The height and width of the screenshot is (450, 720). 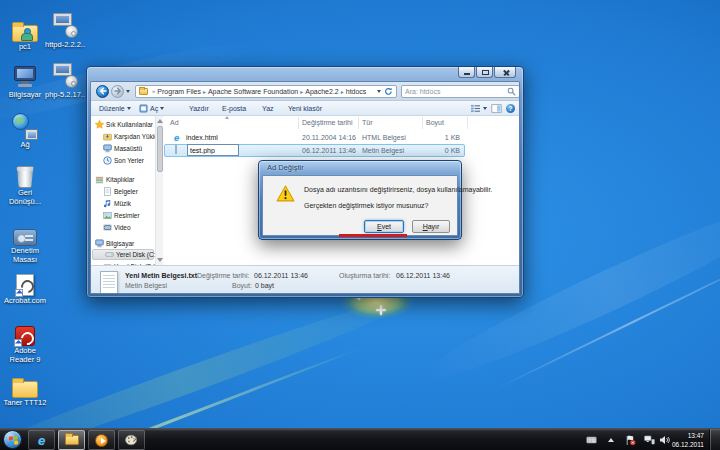 I want to click on rename-input, so click(x=213, y=150).